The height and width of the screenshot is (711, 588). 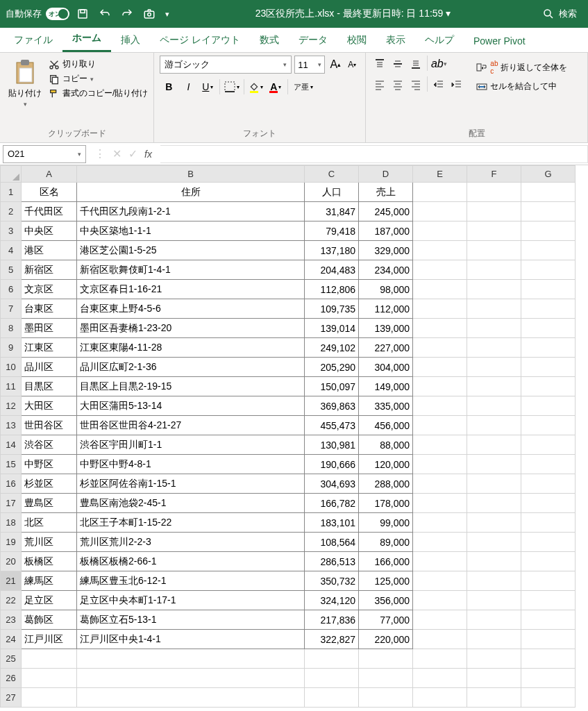 I want to click on cell: 江戸川区, so click(x=49, y=639).